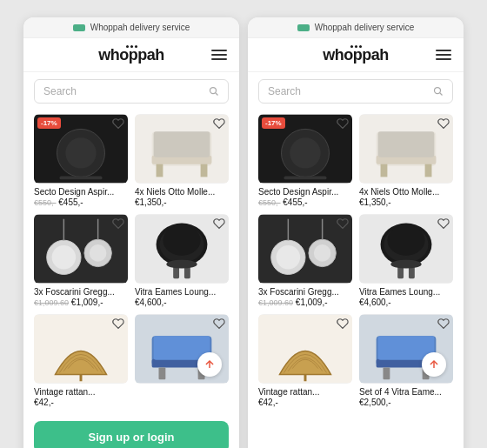 Image resolution: width=487 pixels, height=448 pixels. I want to click on product-price: €2,500,-, so click(406, 402).